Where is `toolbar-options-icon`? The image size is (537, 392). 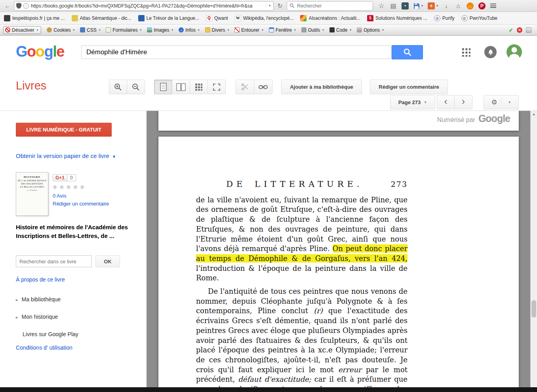 toolbar-options-icon is located at coordinates (529, 30).